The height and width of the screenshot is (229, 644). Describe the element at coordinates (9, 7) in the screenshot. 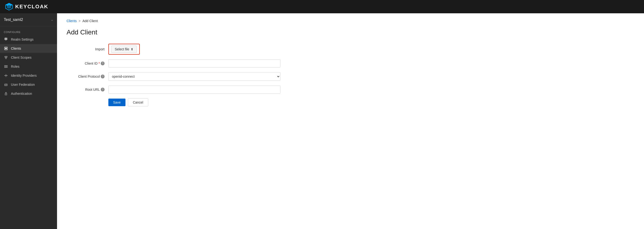

I see `keycloak-logo-icon` at that location.